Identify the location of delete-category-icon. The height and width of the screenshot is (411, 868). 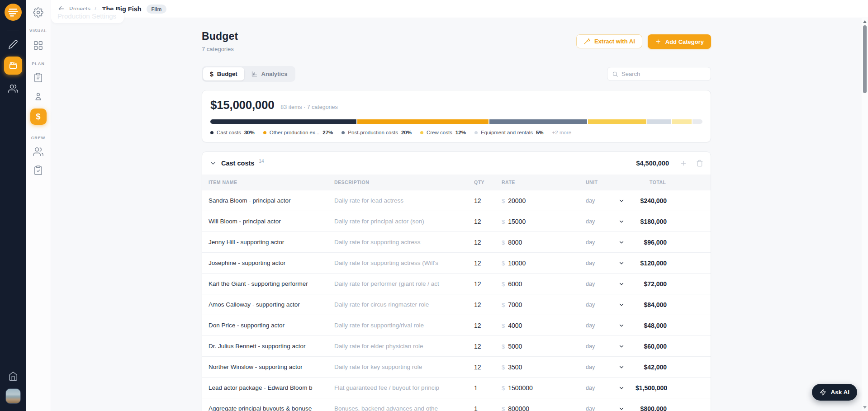
(700, 163).